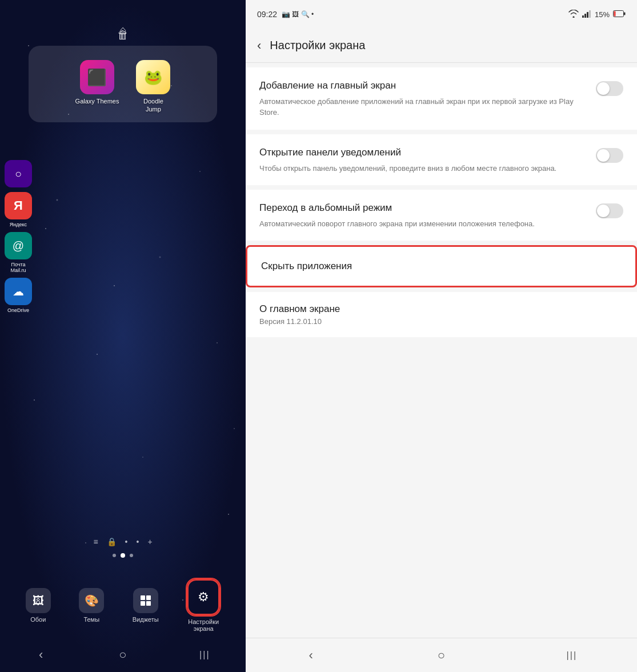 The height and width of the screenshot is (672, 637). What do you see at coordinates (123, 606) in the screenshot?
I see `bottom-toolbar: 🖼 Обои 🎨 Темы Виджеты ⚙ Настройкиэкрана` at bounding box center [123, 606].